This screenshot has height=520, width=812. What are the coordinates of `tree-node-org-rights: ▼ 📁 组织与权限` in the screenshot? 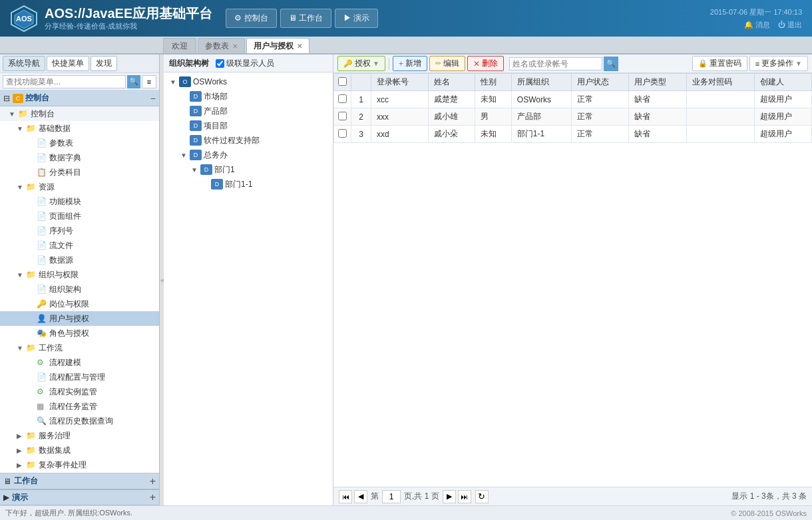 It's located at (80, 275).